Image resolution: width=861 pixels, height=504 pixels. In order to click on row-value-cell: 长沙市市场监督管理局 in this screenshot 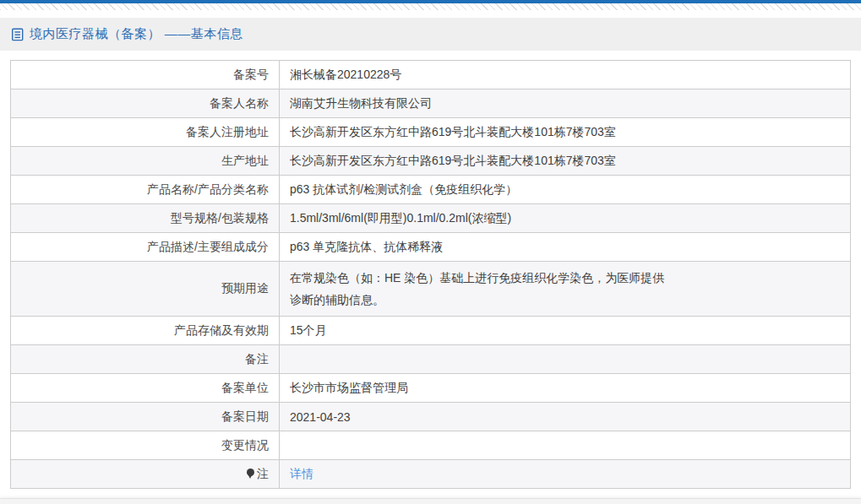, I will do `click(565, 388)`.